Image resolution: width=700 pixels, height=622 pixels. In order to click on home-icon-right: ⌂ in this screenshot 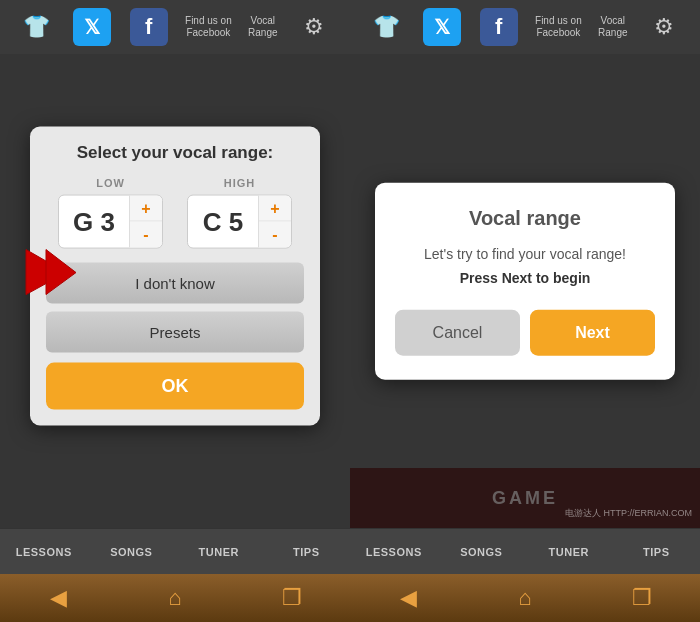, I will do `click(524, 598)`.